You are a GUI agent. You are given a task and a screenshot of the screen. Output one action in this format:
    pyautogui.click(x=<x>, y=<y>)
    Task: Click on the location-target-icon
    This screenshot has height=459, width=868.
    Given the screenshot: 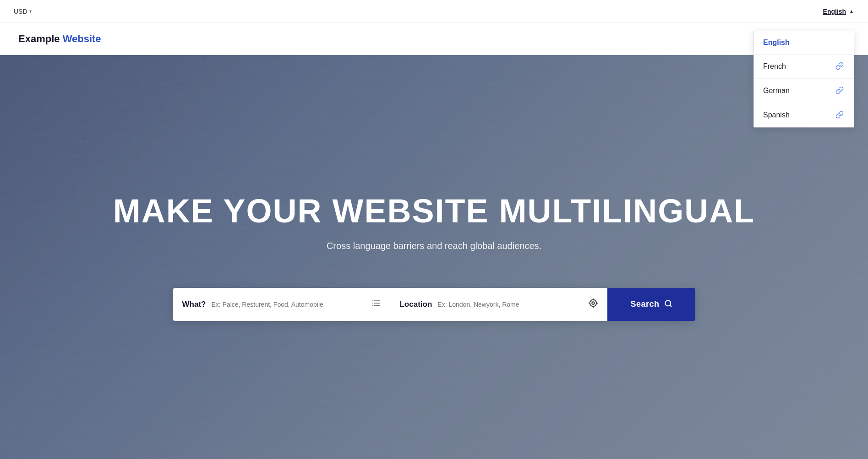 What is the action you would take?
    pyautogui.click(x=593, y=304)
    